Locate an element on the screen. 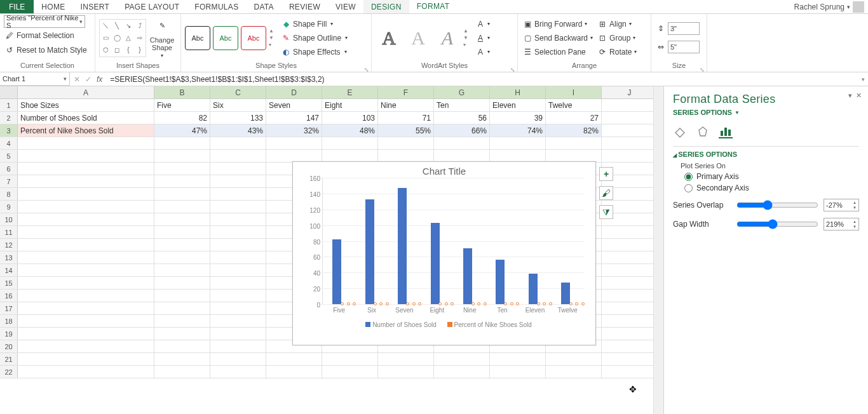 Image resolution: width=868 pixels, height=414 pixels. row-header: 22 is located at coordinates (9, 372).